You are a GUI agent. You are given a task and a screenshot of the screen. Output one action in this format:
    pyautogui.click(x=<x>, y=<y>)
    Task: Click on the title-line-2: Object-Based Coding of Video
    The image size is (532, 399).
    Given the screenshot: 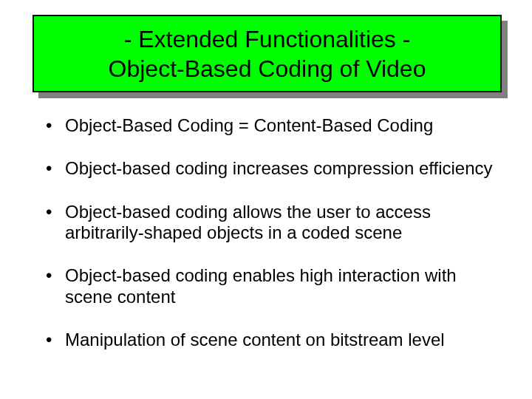 What is the action you would take?
    pyautogui.click(x=267, y=69)
    